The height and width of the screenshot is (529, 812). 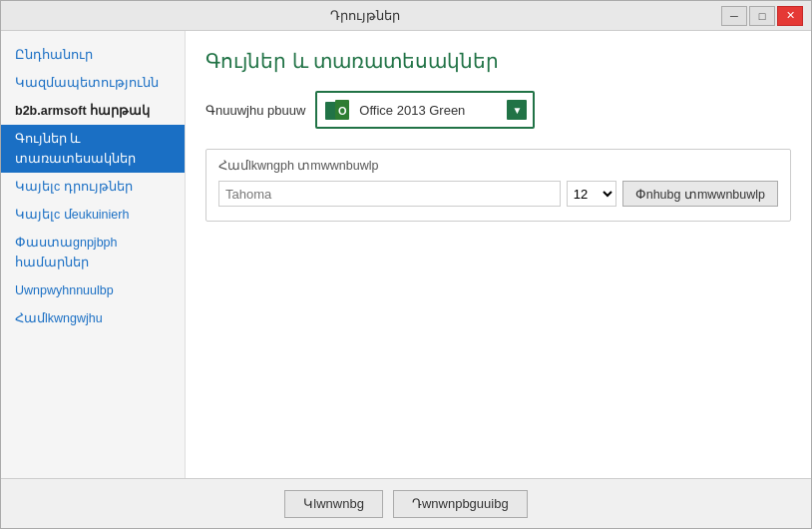 I want to click on office-icon: O, so click(x=337, y=110).